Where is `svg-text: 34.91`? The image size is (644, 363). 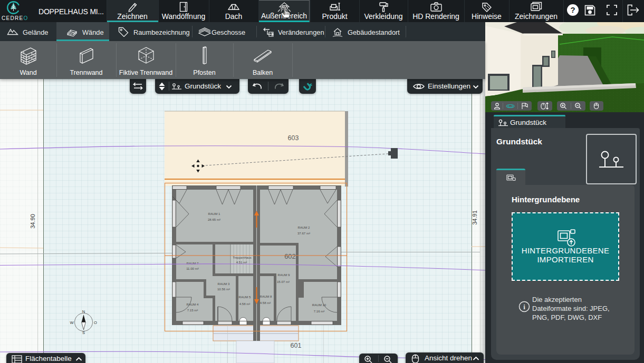 svg-text: 34.91 is located at coordinates (475, 218).